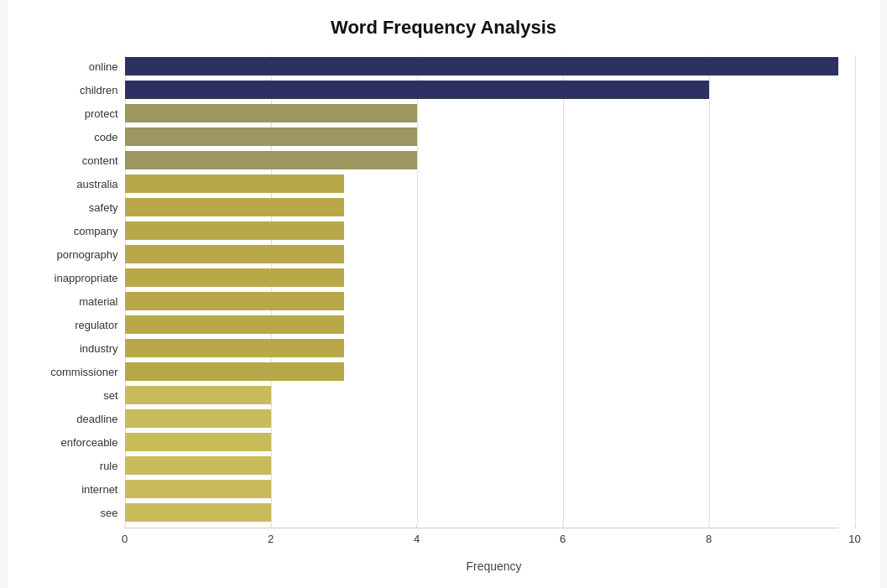 The image size is (887, 588). I want to click on bar-label: content, so click(72, 161).